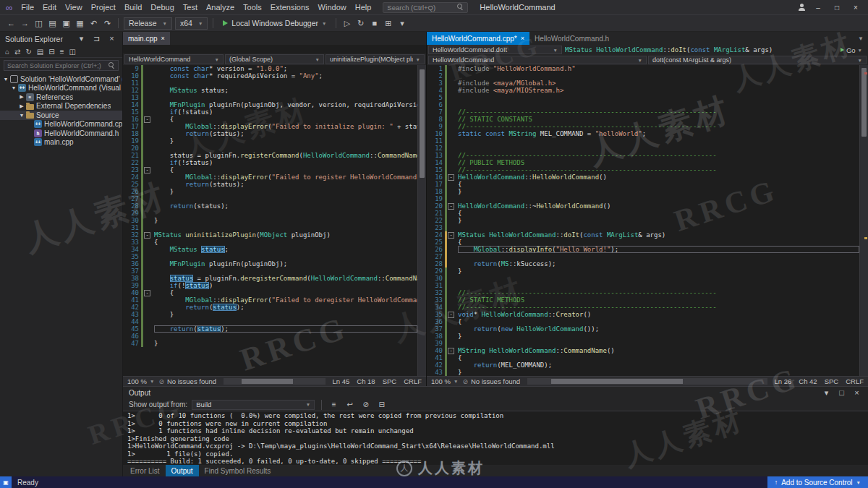 This screenshot has width=868, height=488. I want to click on breadcrumb-dropdown: (Global Scope)▼, so click(275, 59).